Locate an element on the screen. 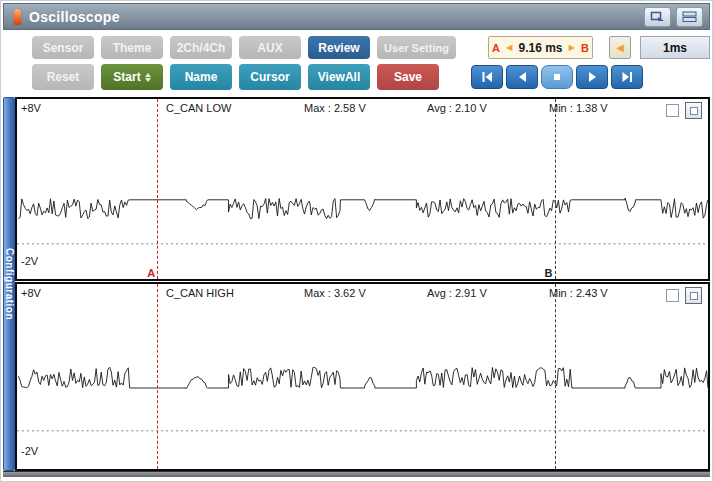 This screenshot has width=713, height=482. start-spinner-icon is located at coordinates (148, 78).